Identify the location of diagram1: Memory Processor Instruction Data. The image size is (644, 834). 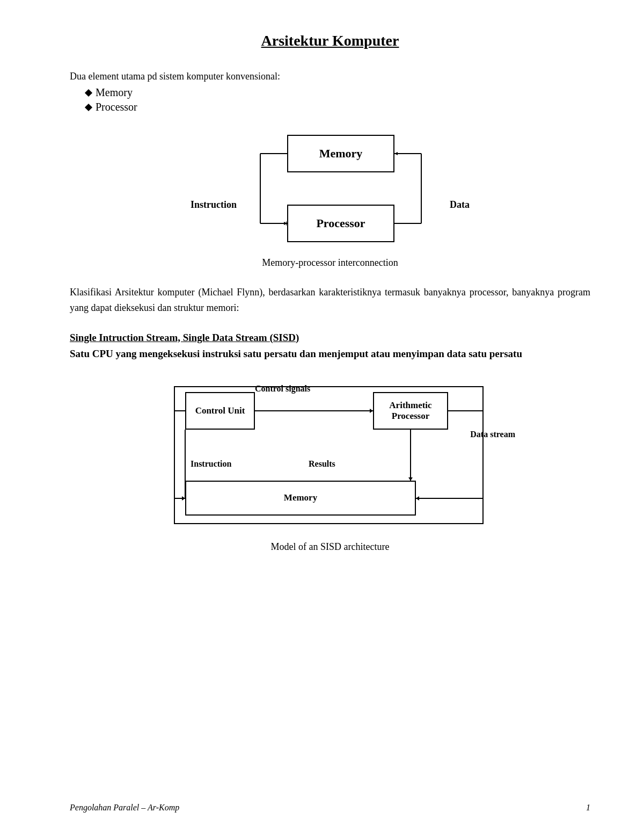
(330, 191).